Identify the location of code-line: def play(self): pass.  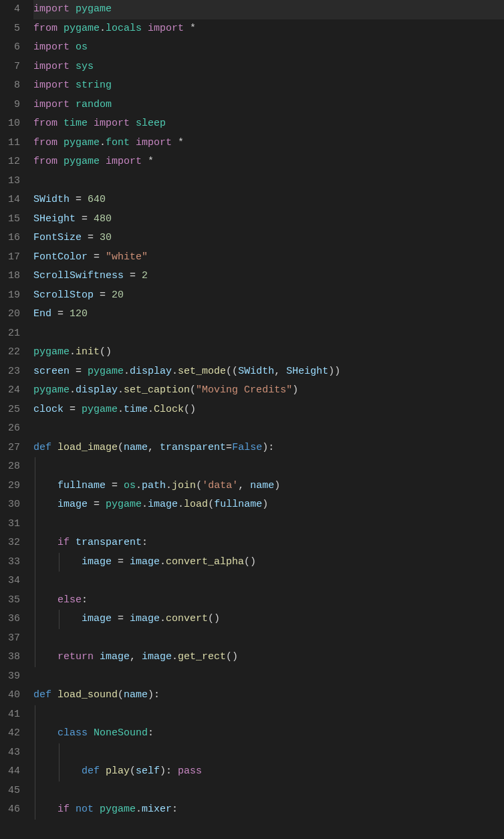
(269, 771).